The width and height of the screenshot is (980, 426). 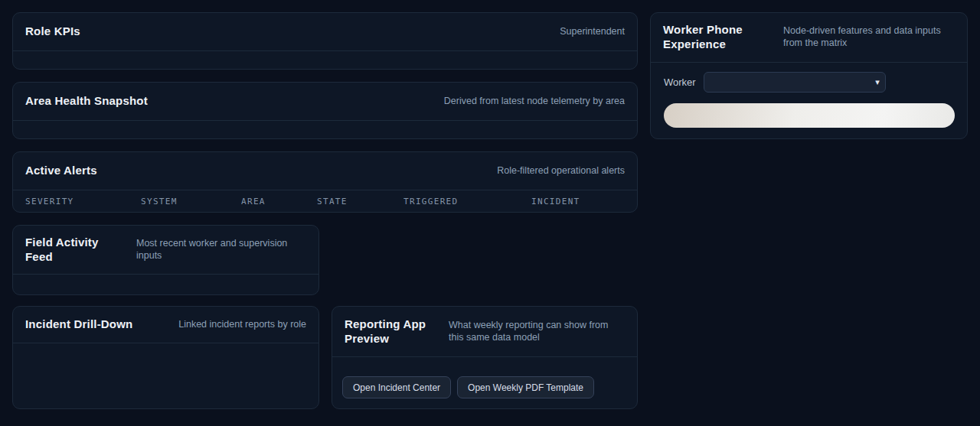 I want to click on worker-select-row: Worker ▾, so click(x=808, y=83).